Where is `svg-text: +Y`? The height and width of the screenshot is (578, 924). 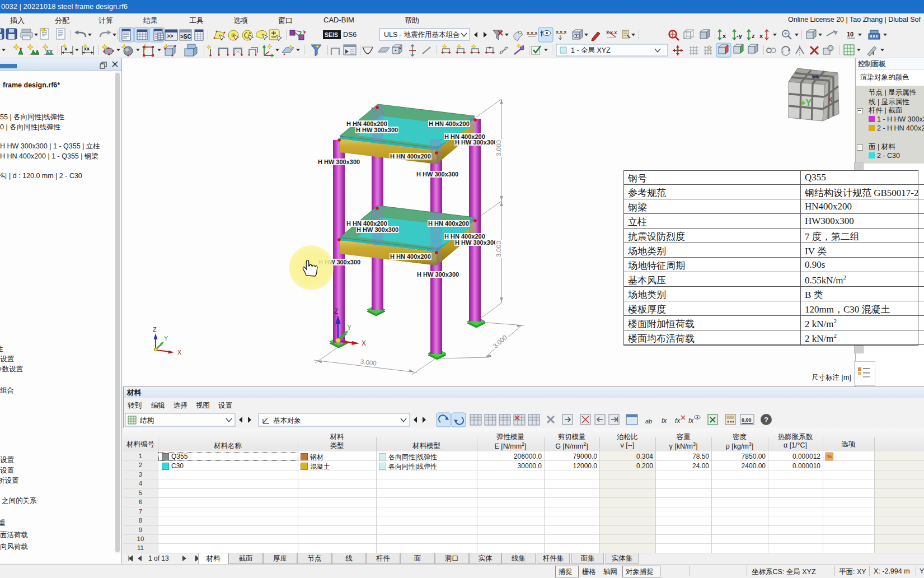
svg-text: +Y is located at coordinates (806, 103).